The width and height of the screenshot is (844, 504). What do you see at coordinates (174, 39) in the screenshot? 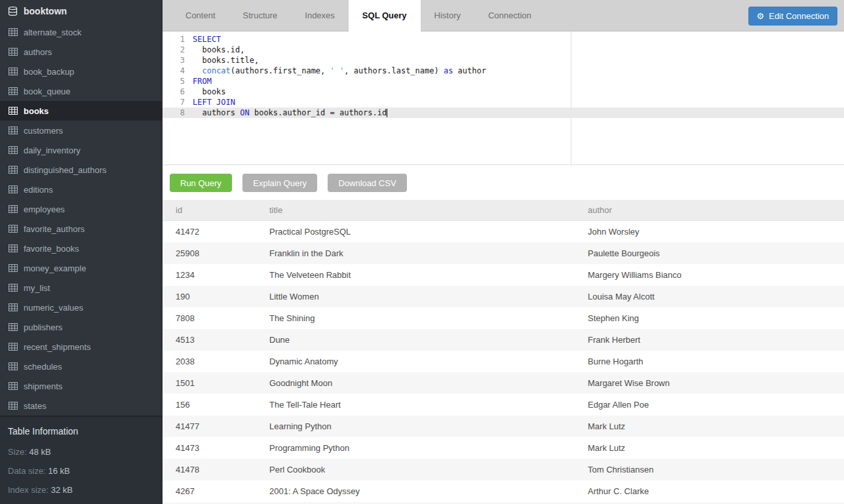
I see `line-number: 1` at bounding box center [174, 39].